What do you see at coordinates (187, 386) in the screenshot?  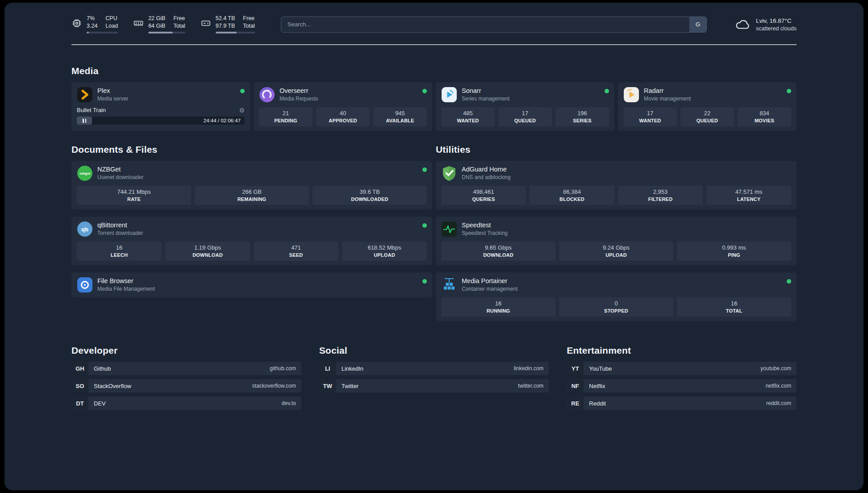 I see `bookmark-stackoverflow: SO StackOverflow stackoverflow.com` at bounding box center [187, 386].